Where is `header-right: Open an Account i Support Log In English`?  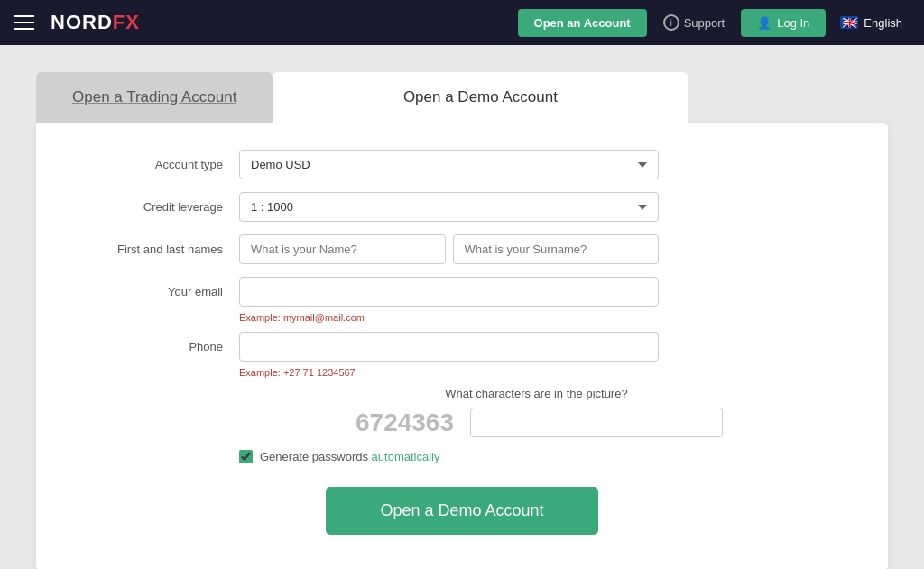
header-right: Open an Account i Support Log In English is located at coordinates (714, 23).